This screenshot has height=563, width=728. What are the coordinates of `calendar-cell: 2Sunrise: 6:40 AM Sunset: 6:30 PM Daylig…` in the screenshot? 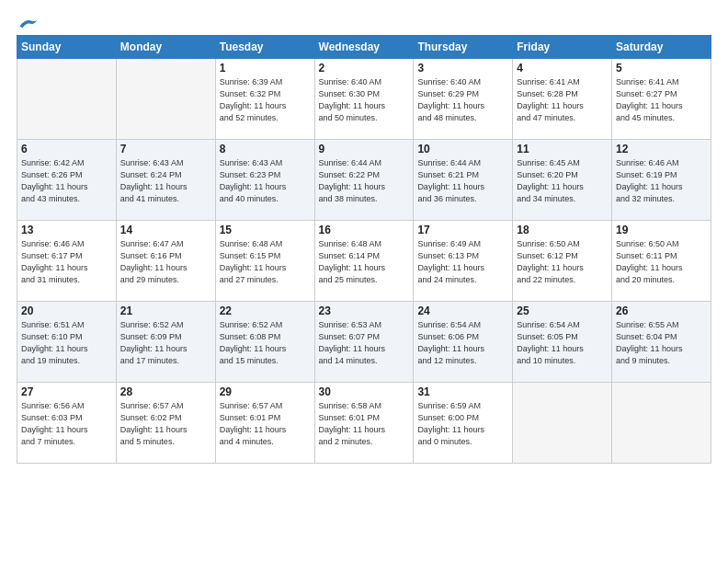 It's located at (364, 99).